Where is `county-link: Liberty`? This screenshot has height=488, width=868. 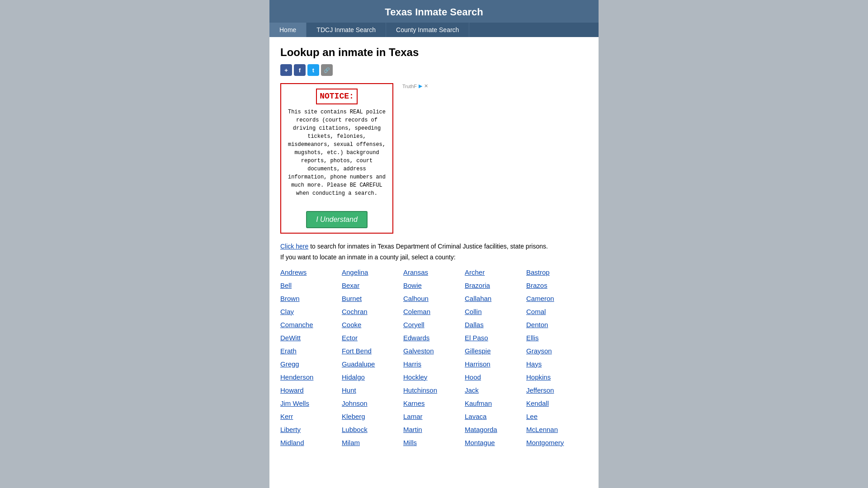
county-link: Liberty is located at coordinates (311, 429).